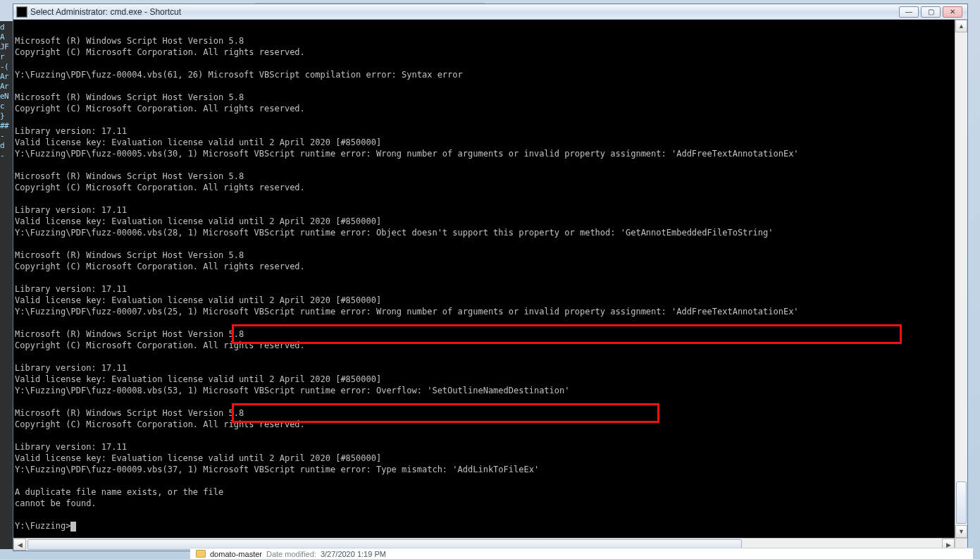 This screenshot has height=559, width=980. Describe the element at coordinates (73, 527) in the screenshot. I see `cursor` at that location.